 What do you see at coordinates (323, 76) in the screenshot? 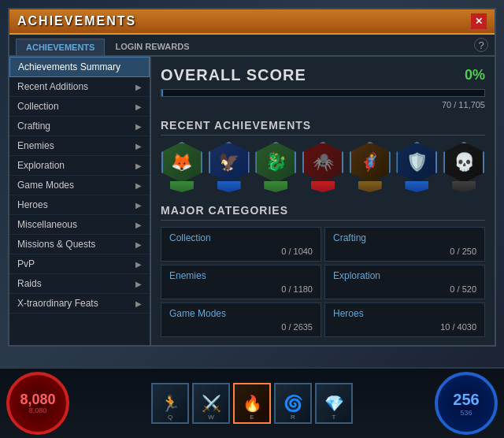
I see `overall-score-section: OVERALL SCORE 0%` at bounding box center [323, 76].